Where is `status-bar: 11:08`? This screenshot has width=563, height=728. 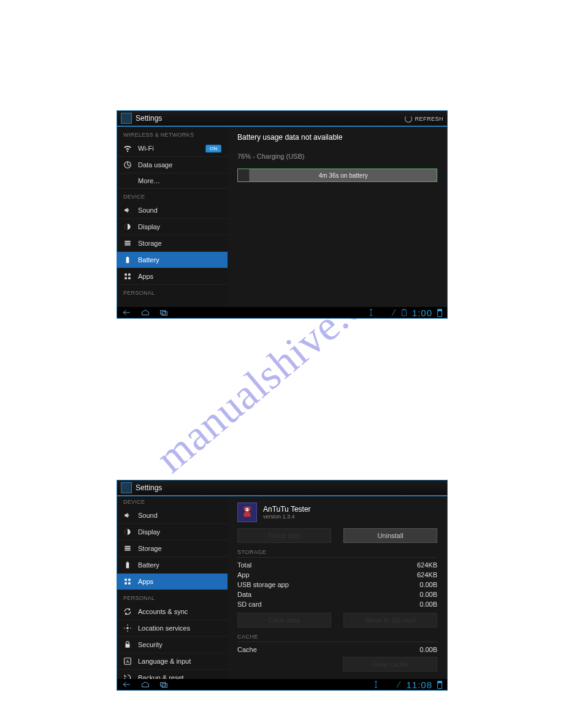
status-bar: 11:08 is located at coordinates (407, 685).